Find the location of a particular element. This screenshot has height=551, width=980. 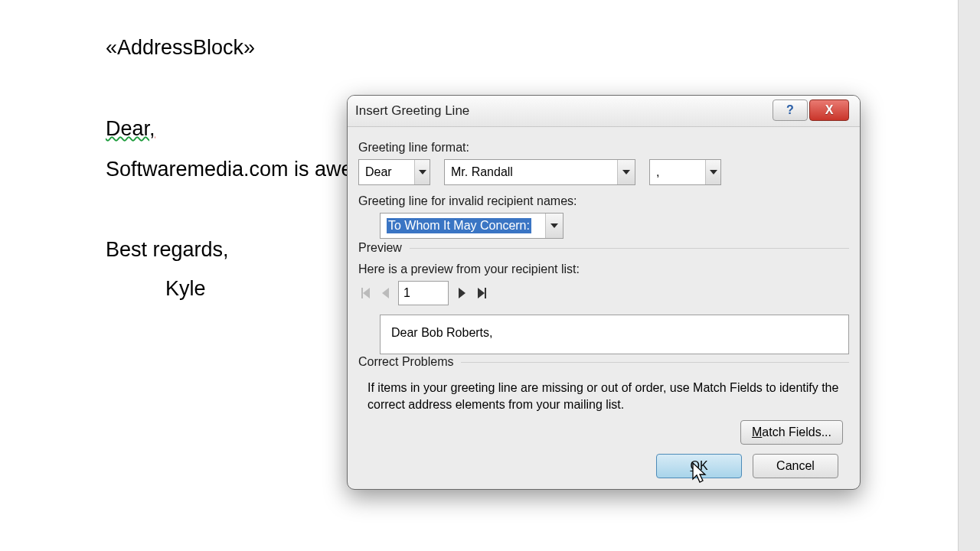

doc-greeting: Dear, is located at coordinates (130, 129).